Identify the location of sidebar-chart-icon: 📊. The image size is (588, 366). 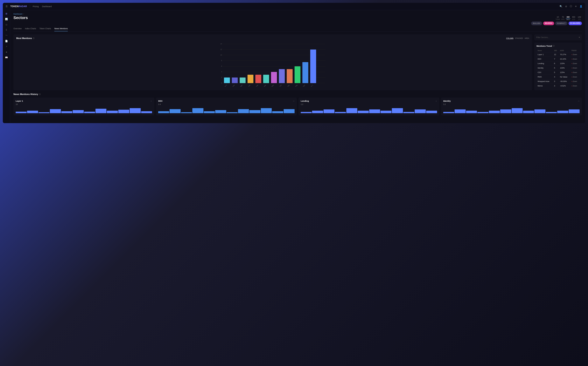
(6, 19).